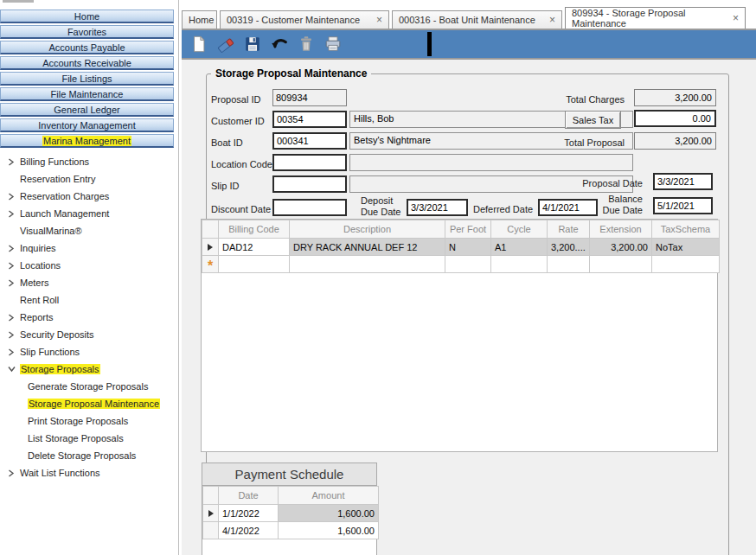 The image size is (756, 555). Describe the element at coordinates (569, 247) in the screenshot. I see `cell-rate: 3,200....` at that location.